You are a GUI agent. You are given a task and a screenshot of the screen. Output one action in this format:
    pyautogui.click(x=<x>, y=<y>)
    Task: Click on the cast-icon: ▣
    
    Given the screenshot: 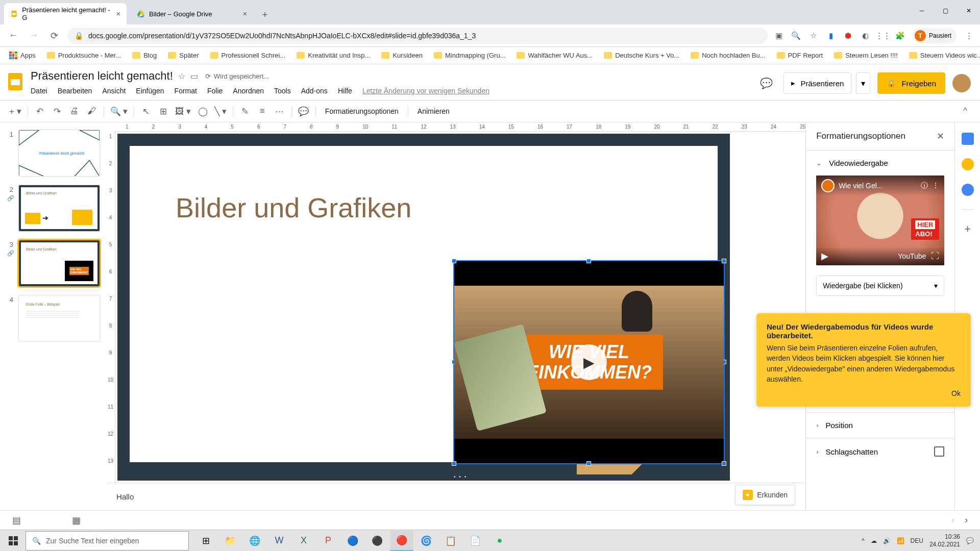 What is the action you would take?
    pyautogui.click(x=779, y=36)
    